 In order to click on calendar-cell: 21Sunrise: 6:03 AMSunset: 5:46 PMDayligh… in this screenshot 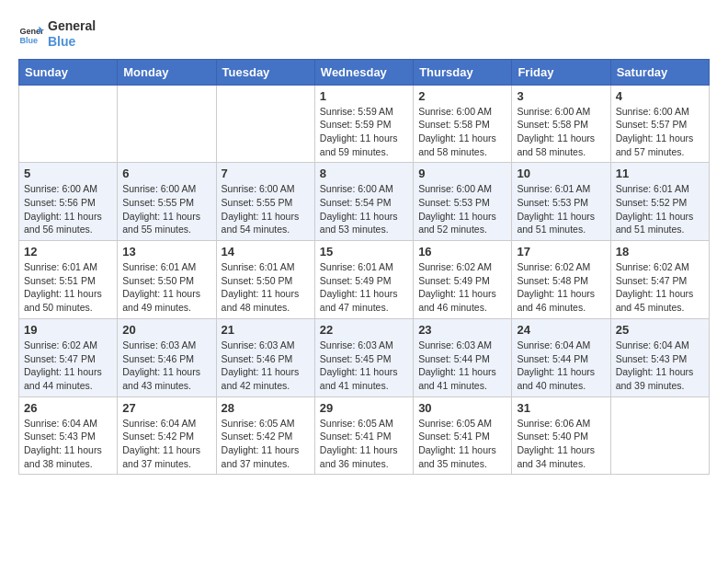, I will do `click(265, 357)`.